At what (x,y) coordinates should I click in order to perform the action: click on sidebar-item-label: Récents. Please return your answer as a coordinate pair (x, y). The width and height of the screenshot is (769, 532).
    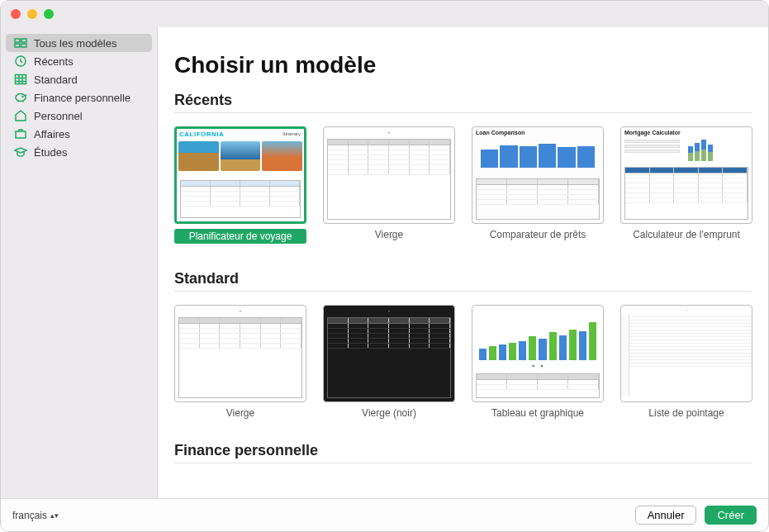
    Looking at the image, I should click on (54, 61).